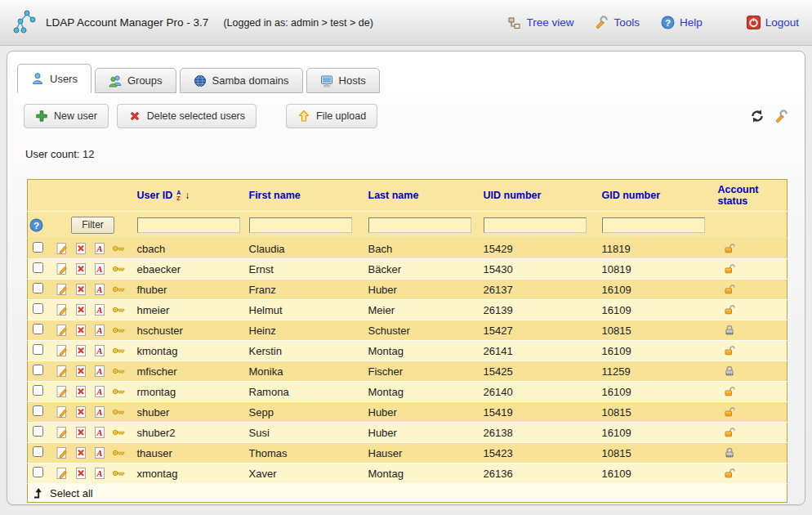 The image size is (812, 515). What do you see at coordinates (420, 226) in the screenshot?
I see `filter-input-last-name` at bounding box center [420, 226].